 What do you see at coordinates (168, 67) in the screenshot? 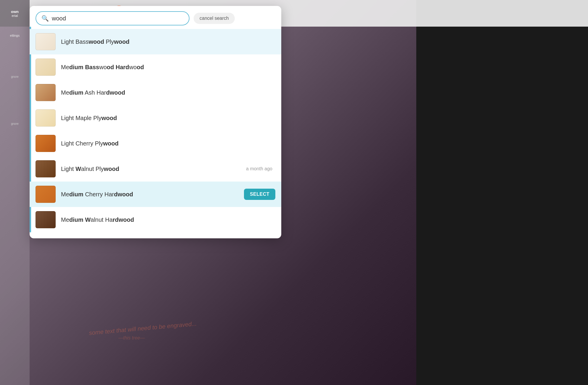
I see `material-name: Medium Basswood Hardwood` at bounding box center [168, 67].